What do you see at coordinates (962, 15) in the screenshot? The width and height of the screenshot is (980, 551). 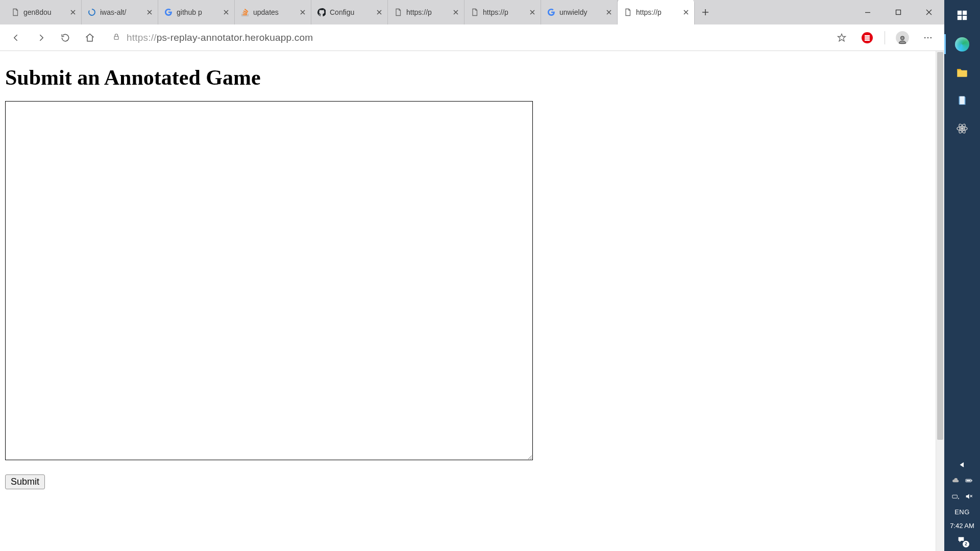 I see `start-button` at bounding box center [962, 15].